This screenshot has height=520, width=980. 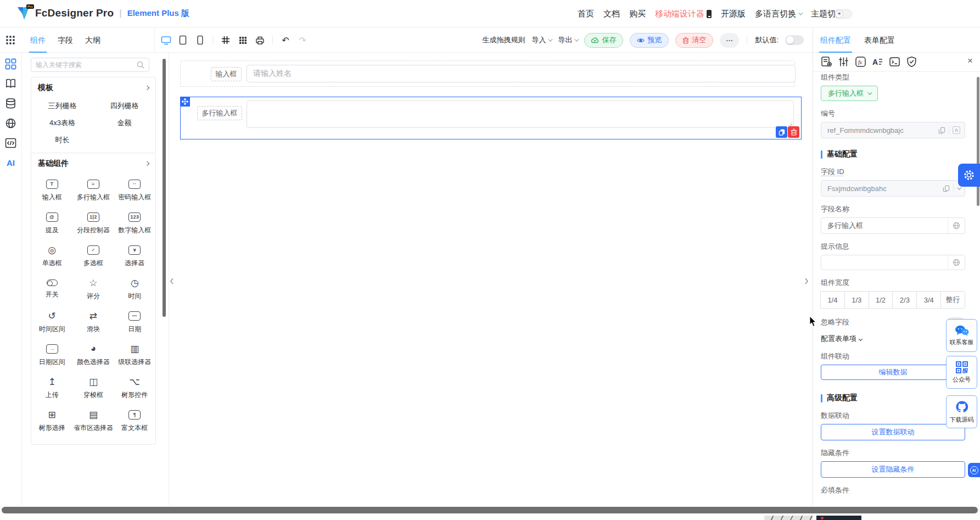 I want to click on template-section-header: 模板, so click(x=93, y=87).